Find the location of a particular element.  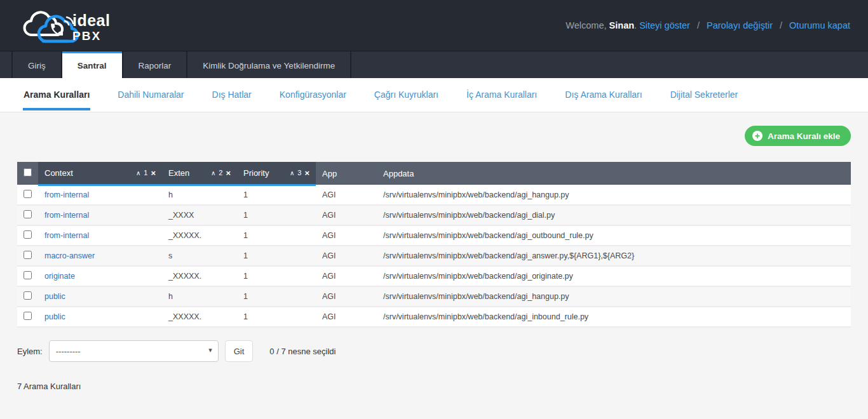

column-header-context: Context ∧ 1 × is located at coordinates (100, 173).